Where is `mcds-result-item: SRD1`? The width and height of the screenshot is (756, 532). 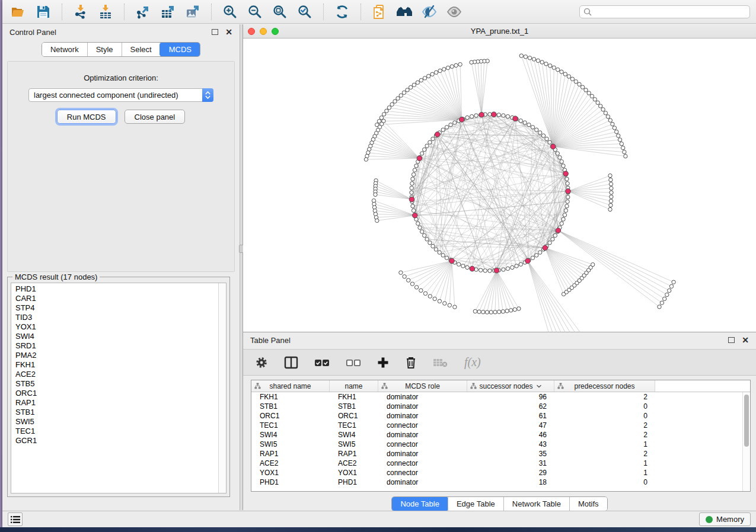
mcds-result-item: SRD1 is located at coordinates (117, 346).